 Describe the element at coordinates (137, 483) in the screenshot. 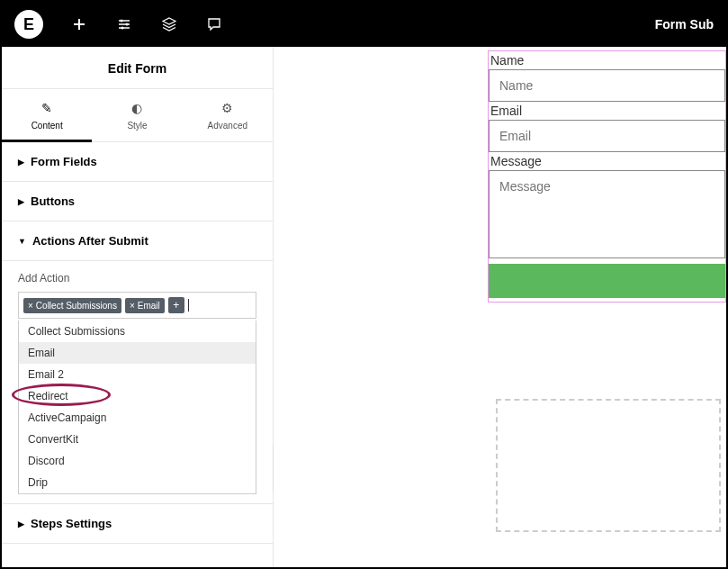

I see `dropdown-item-drip: Drip` at that location.